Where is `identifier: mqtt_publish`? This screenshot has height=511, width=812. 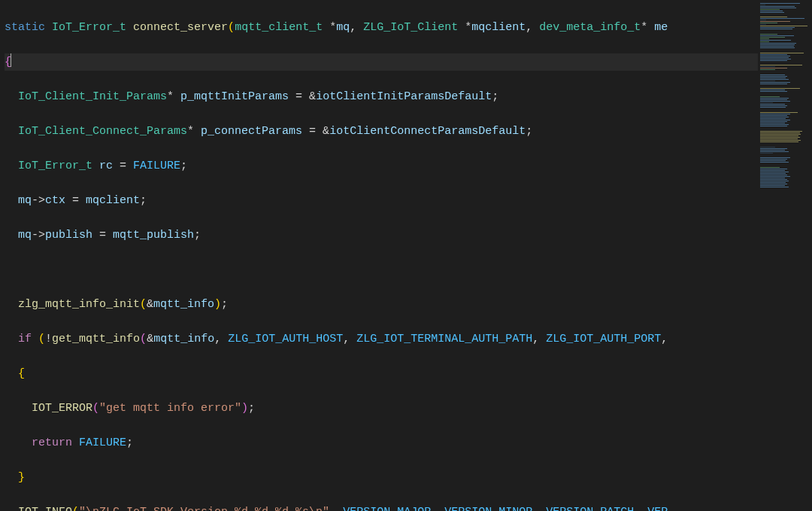
identifier: mqtt_publish is located at coordinates (153, 235).